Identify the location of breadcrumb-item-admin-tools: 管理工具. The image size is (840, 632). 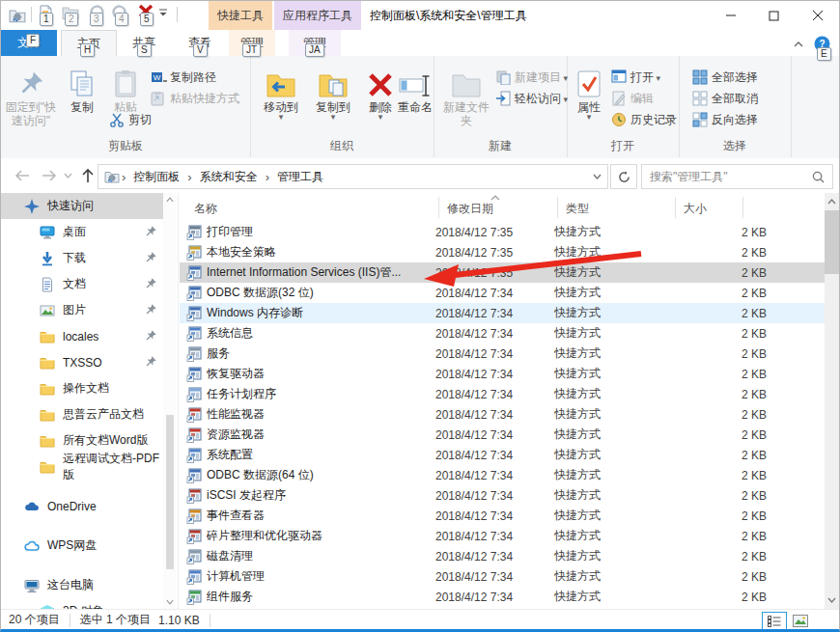
(300, 178).